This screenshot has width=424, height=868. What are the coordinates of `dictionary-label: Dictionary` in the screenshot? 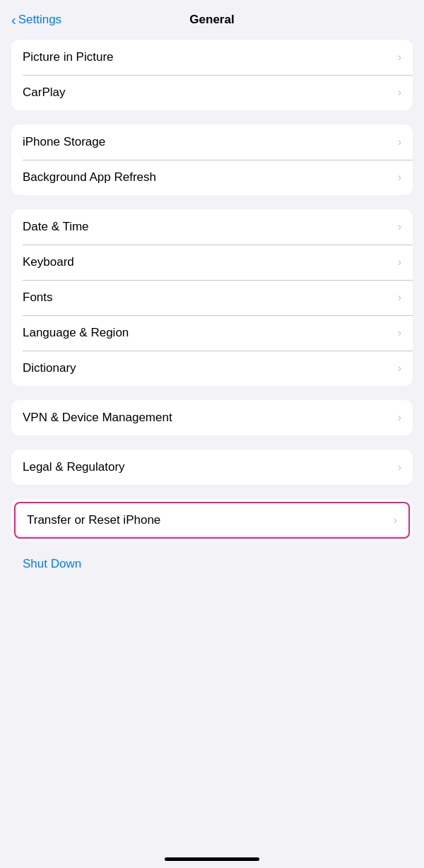 It's located at (49, 368).